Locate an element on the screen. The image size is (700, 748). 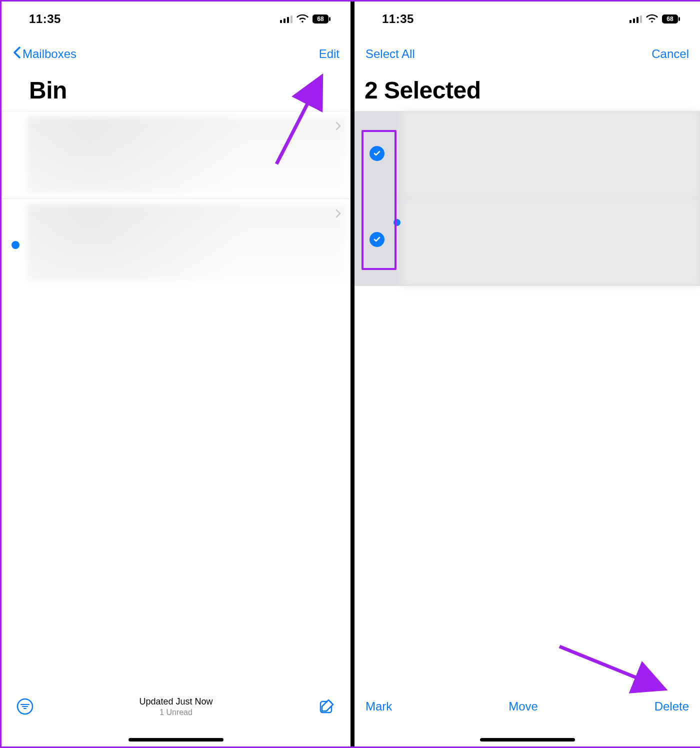
filter-button is located at coordinates (25, 706).